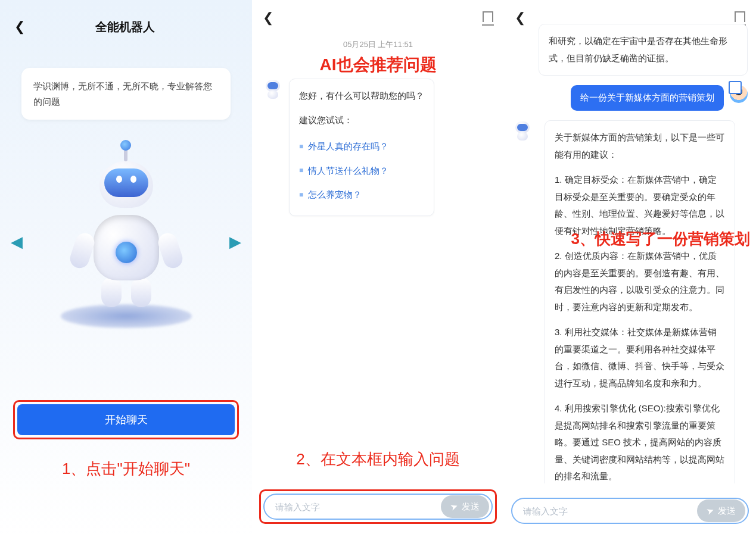 The width and height of the screenshot is (756, 537). I want to click on ai-message-bubble: 您好，有什么可以帮助您的吗？ 建议您试试： ■外星人真的存在吗？ ■情人节送什么…, so click(362, 148).